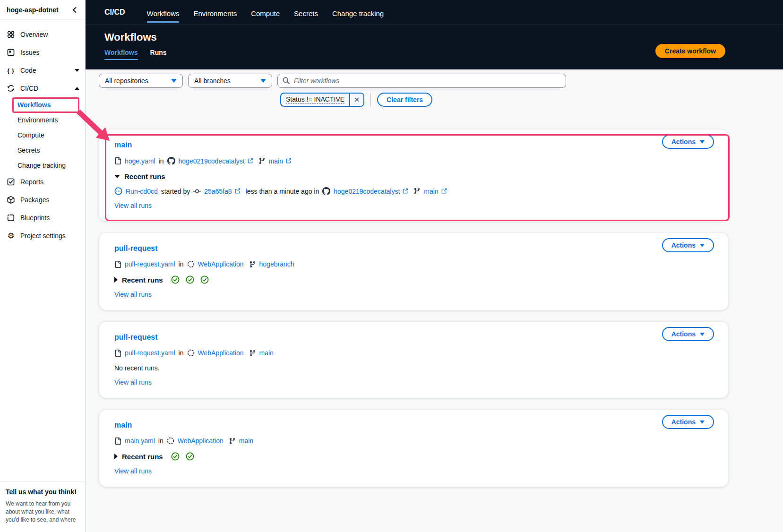 This screenshot has width=783, height=532. Describe the element at coordinates (143, 456) in the screenshot. I see `recent-runs-label: Recent runs` at that location.